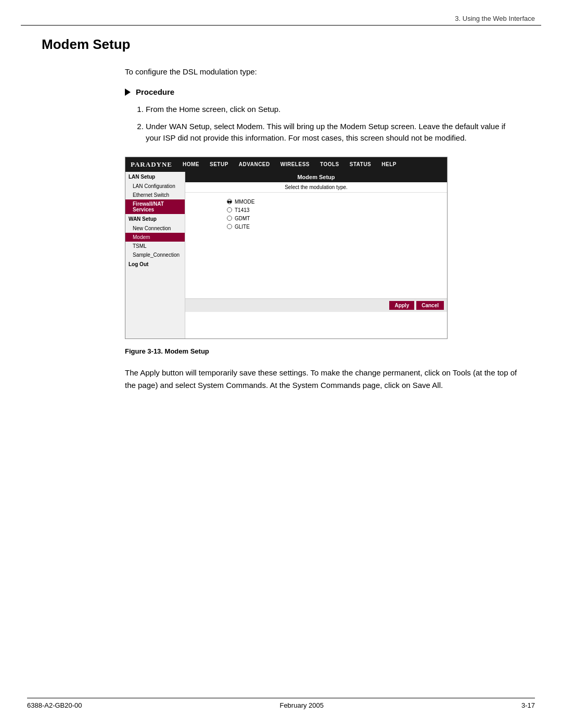 The image size is (562, 728). Describe the element at coordinates (155, 228) in the screenshot. I see `sidebar-item-new-connection: New Connection` at that location.